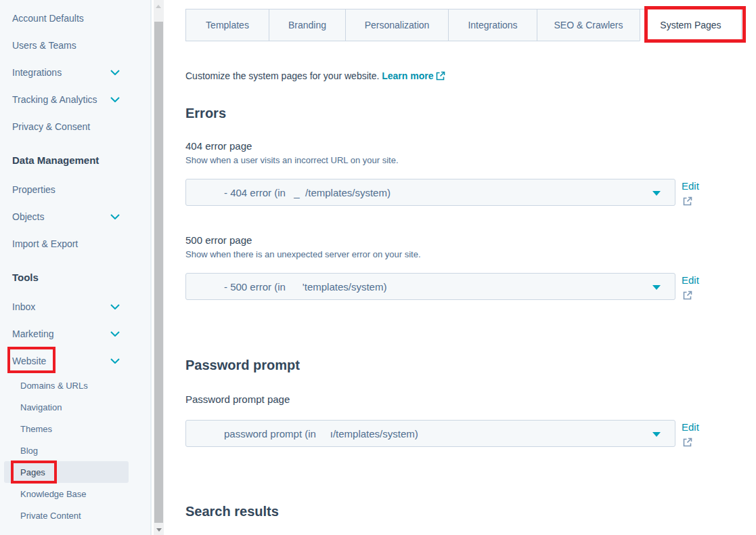 The width and height of the screenshot is (756, 535). Describe the element at coordinates (471, 160) in the screenshot. I see `field-desc-404: Show when a user visits an incorrect URL…` at that location.